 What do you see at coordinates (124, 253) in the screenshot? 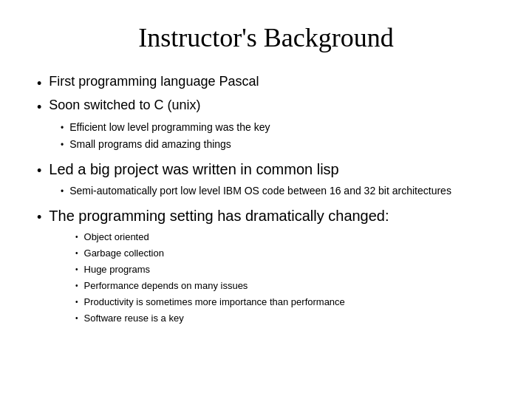
I see `bullet-text: Garbage collection` at bounding box center [124, 253].